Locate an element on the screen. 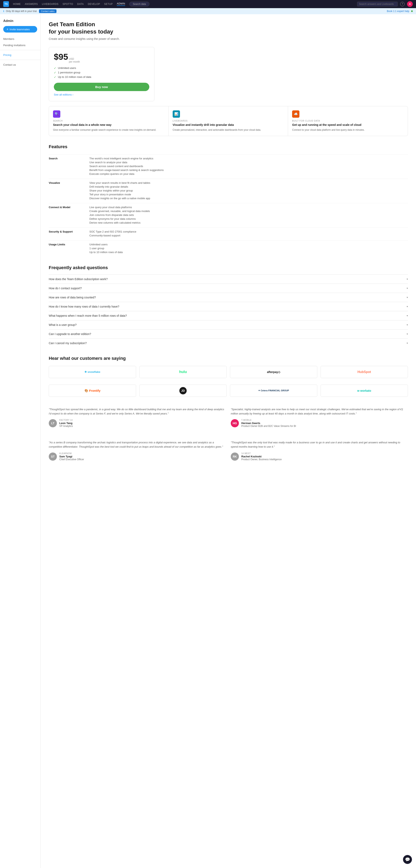  chevron-down-icon-2: ▾ is located at coordinates (407, 288).